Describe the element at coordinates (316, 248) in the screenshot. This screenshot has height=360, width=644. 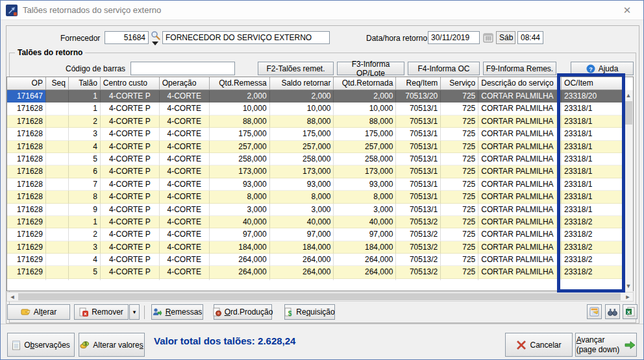
I see `table-row: 17162934-CORTE P4-CORTE184,000184,000184…` at that location.